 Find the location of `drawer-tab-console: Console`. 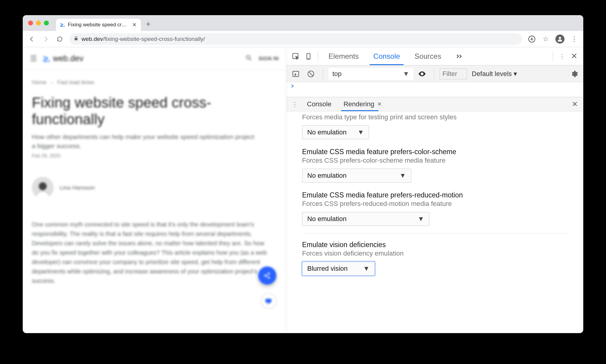

drawer-tab-console: Console is located at coordinates (319, 104).